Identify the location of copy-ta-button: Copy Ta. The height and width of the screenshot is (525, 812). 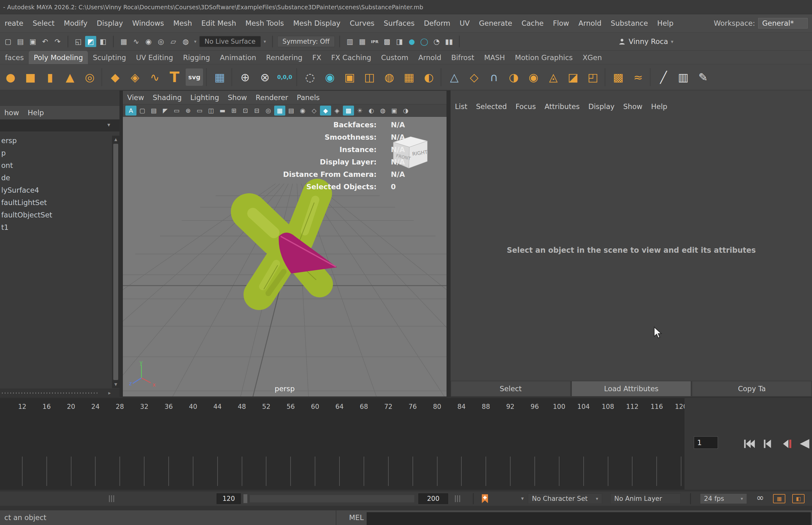
(752, 389).